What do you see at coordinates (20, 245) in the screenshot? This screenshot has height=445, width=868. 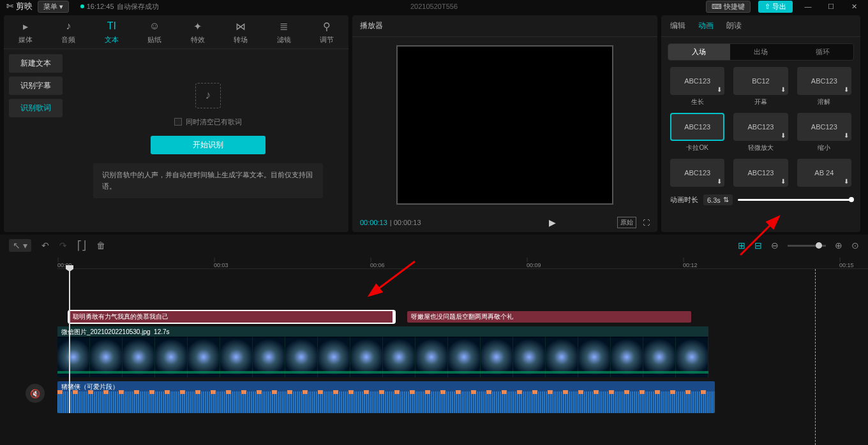 I see `select-tool: ↖ ▾` at bounding box center [20, 245].